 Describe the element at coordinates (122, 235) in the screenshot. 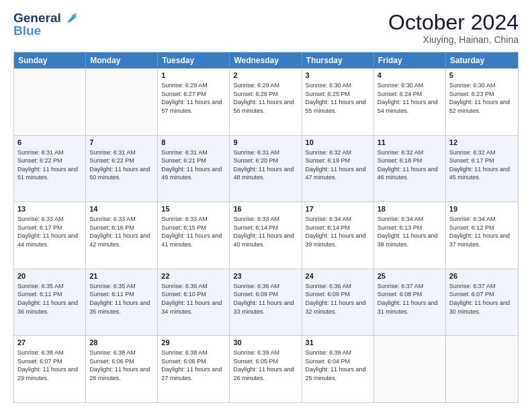

I see `calendar-day-14: 14Sunrise: 6:33 AM Sunset: 6:16 PM Dayli…` at that location.